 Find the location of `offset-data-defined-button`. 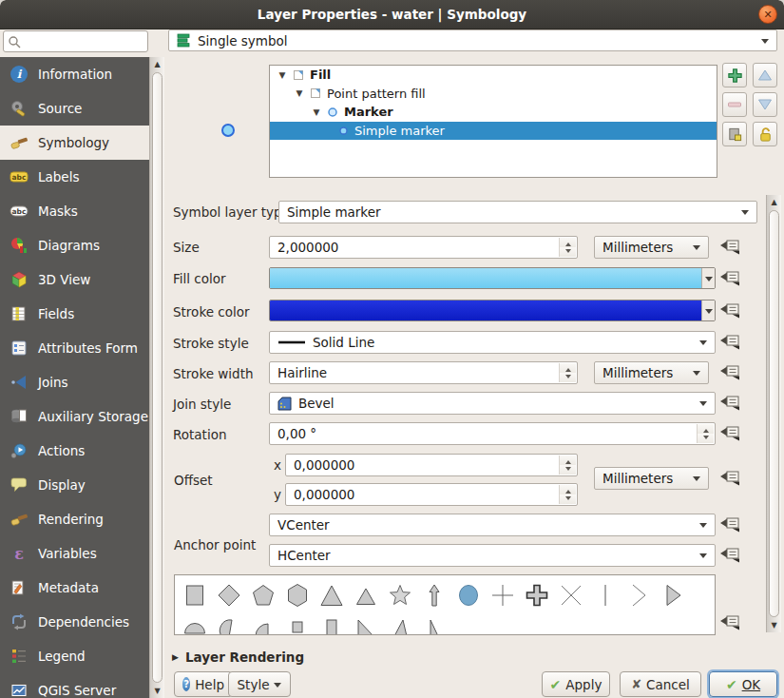

offset-data-defined-button is located at coordinates (730, 478).